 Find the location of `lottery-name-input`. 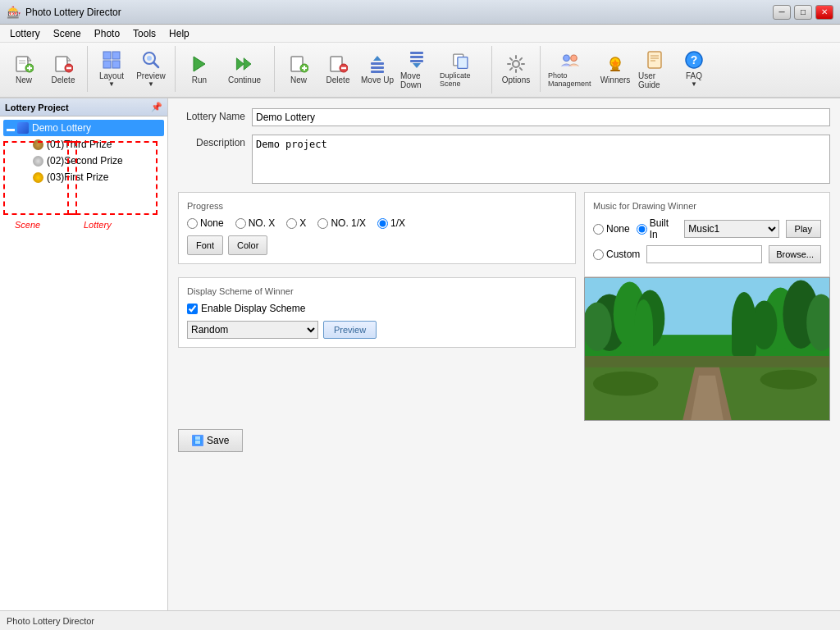

lottery-name-input is located at coordinates (541, 117).